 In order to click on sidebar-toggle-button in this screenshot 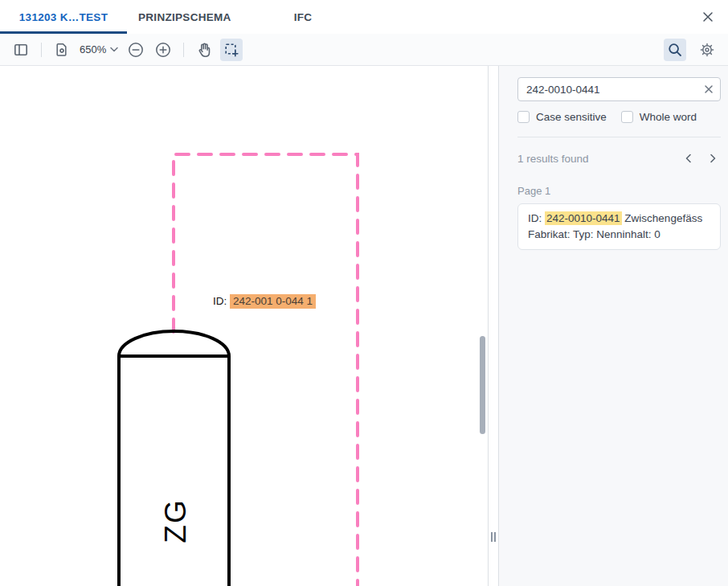, I will do `click(21, 50)`.